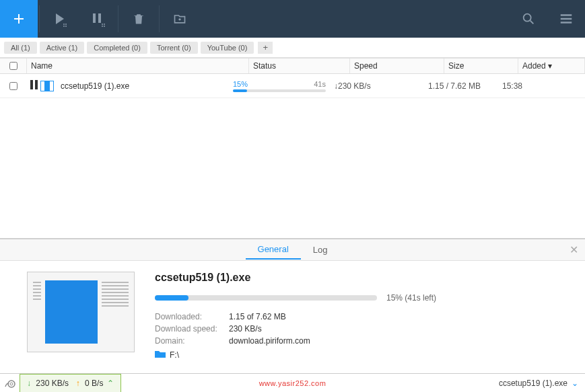  I want to click on filter-bar: All (1) Active (1) Completed (0) Torrent…, so click(292, 48).